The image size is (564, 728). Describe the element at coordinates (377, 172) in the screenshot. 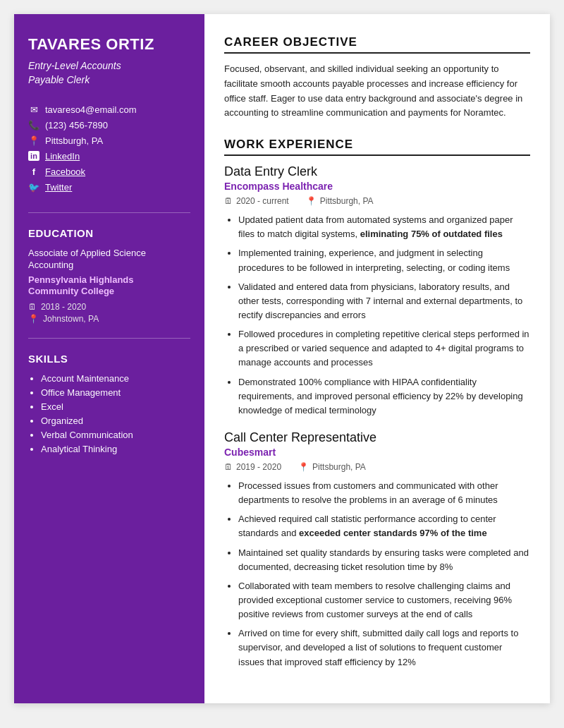

I see `job-1-title: Data Entry Clerk` at that location.